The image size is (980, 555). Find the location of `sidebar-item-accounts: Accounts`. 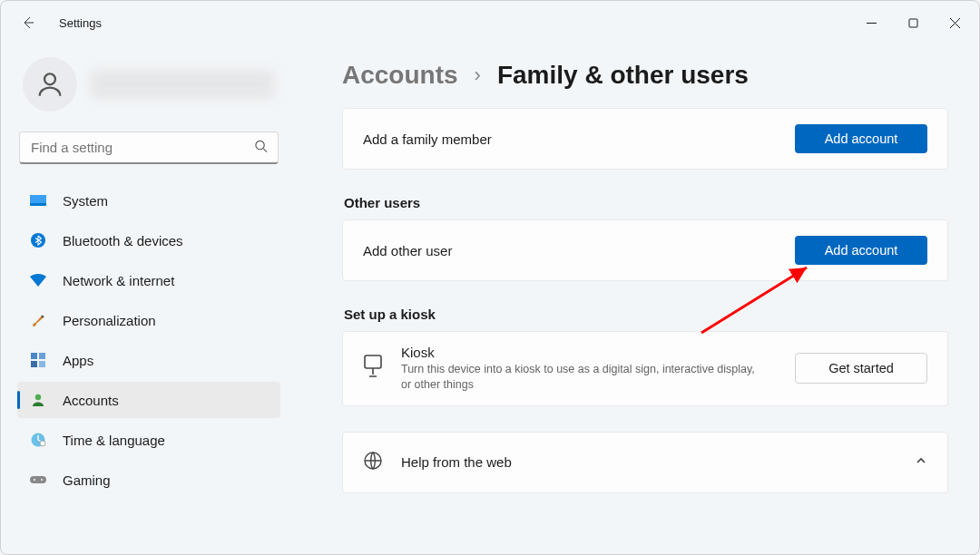

sidebar-item-accounts: Accounts is located at coordinates (149, 400).